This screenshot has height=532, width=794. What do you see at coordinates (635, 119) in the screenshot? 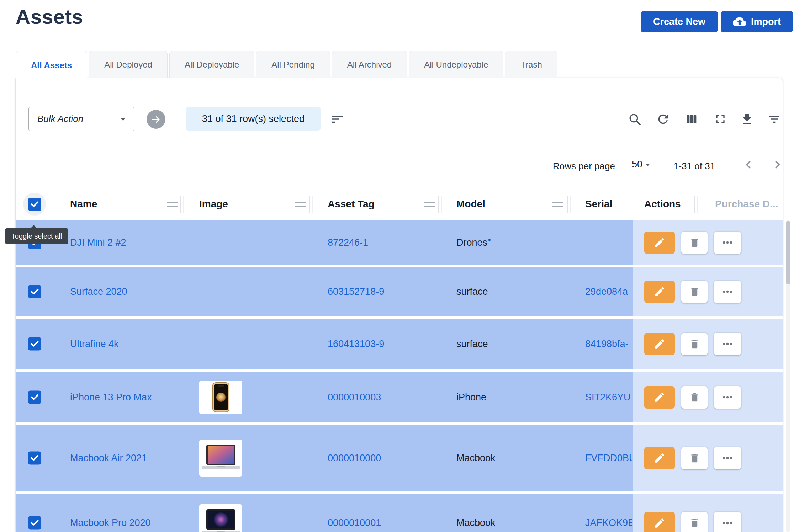
I see `search-icon` at bounding box center [635, 119].